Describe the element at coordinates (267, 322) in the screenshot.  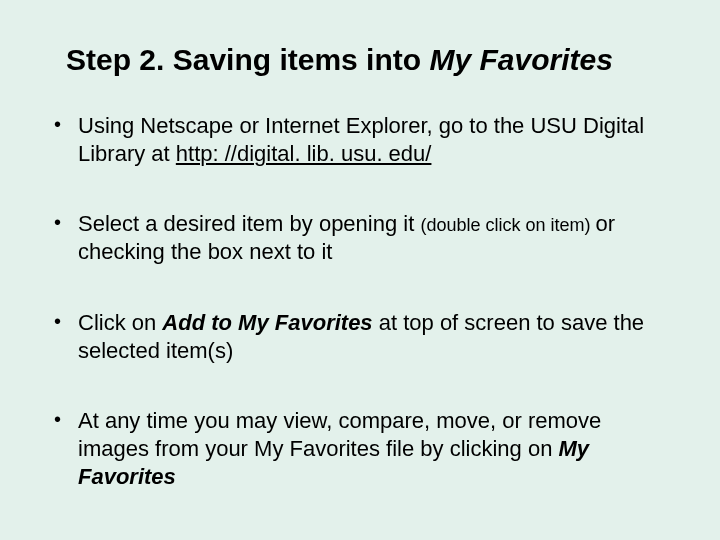
I see `bullet-emphasis: Add to My Favorites` at that location.